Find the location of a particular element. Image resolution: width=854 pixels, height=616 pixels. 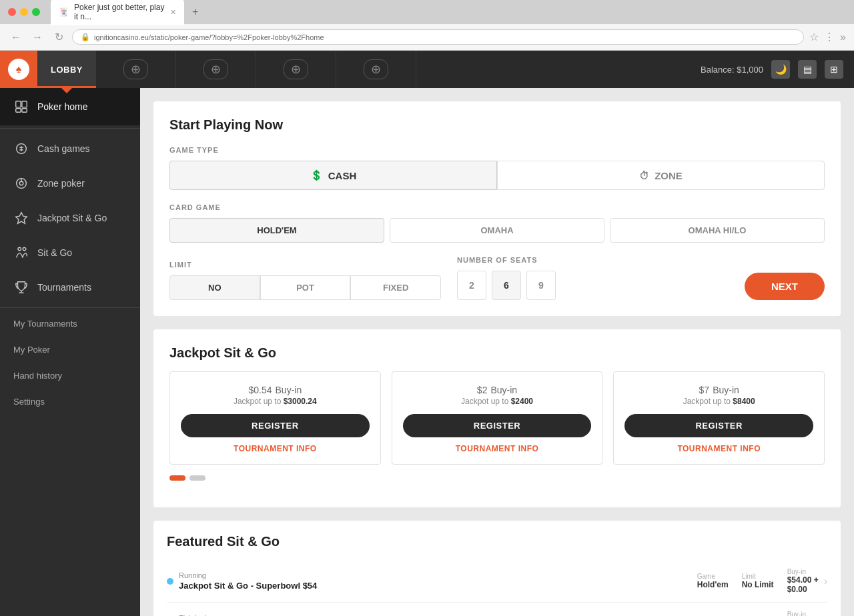

lock-icon: 🔒 is located at coordinates (85, 37).